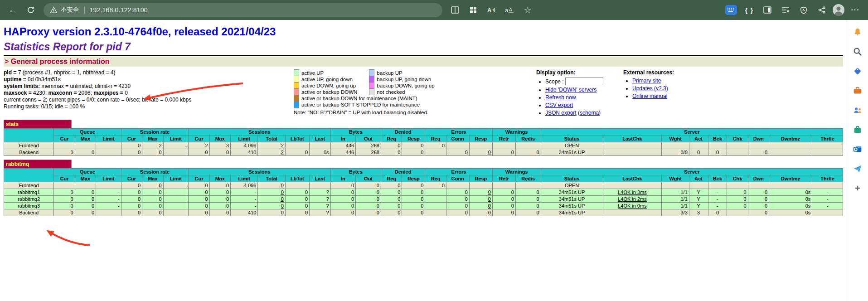 This screenshot has width=868, height=301. What do you see at coordinates (411, 73) in the screenshot?
I see `legend-label: backup UP` at bounding box center [411, 73].